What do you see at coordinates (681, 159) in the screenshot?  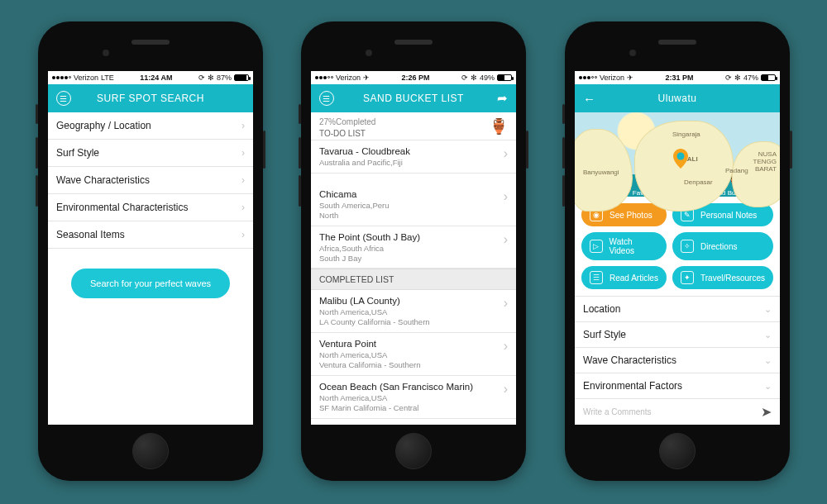 I see `map-pin-icon` at bounding box center [681, 159].